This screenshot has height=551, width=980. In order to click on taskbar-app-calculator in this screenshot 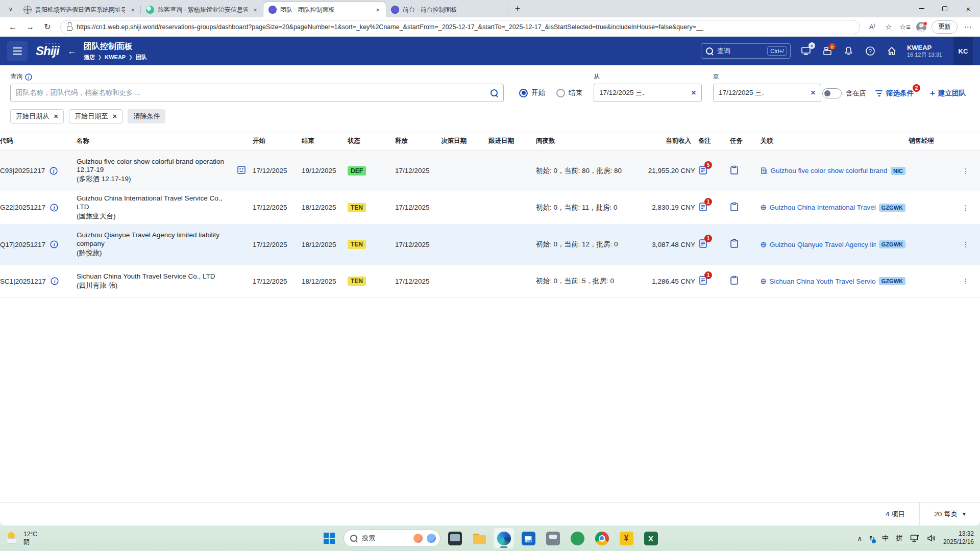, I will do `click(553, 538)`.